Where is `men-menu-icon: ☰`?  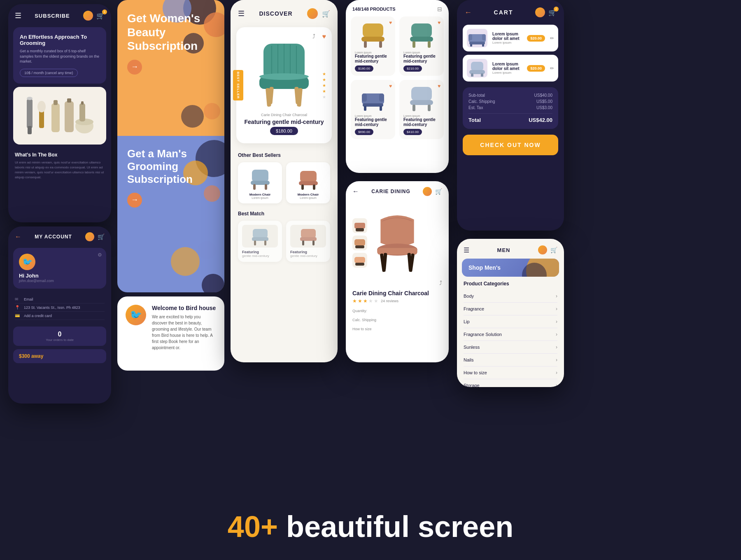
men-menu-icon: ☰ is located at coordinates (466, 250).